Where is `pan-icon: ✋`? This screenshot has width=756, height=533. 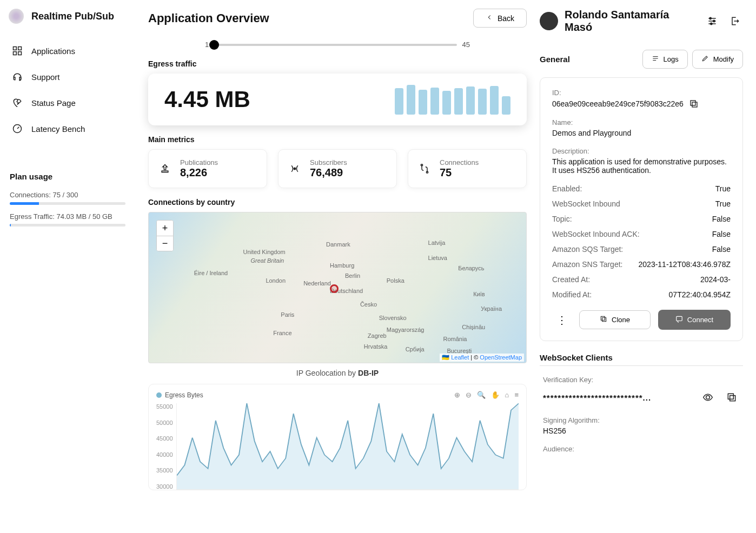 pan-icon: ✋ is located at coordinates (495, 395).